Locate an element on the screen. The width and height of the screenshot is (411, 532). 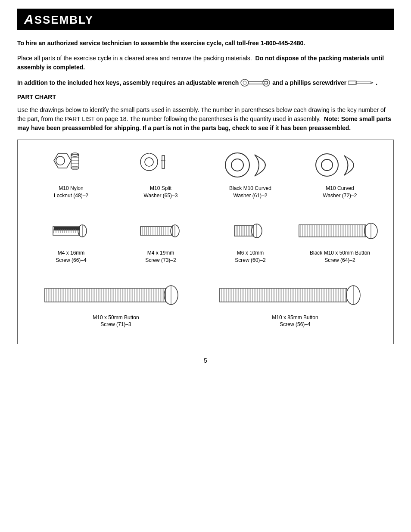
screw-m10-50-svg is located at coordinates (116, 296).